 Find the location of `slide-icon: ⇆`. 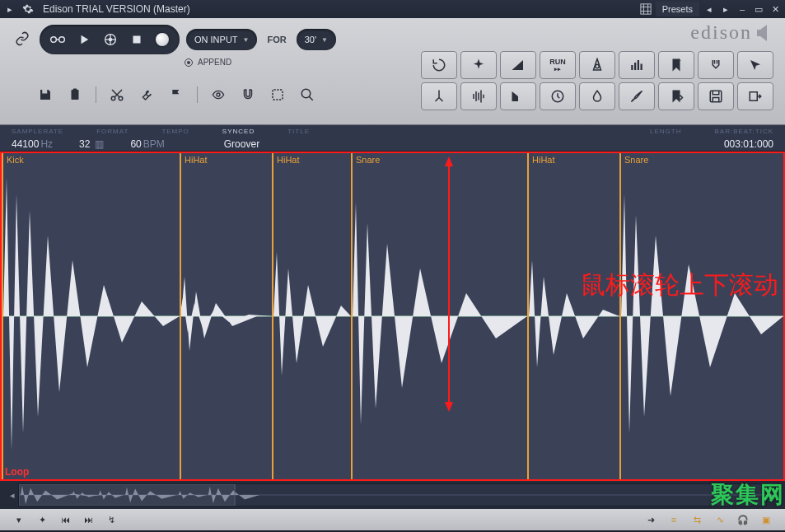

slide-icon: ⇆ is located at coordinates (697, 520).